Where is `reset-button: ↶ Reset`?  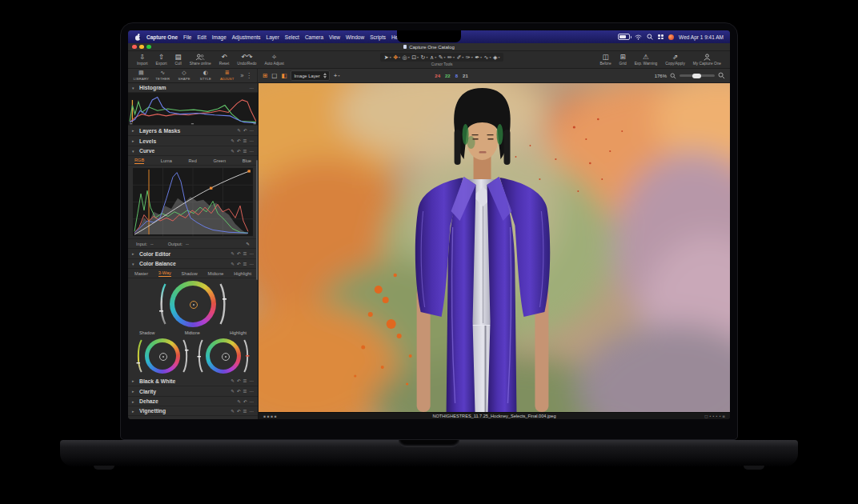
reset-button: ↶ Reset is located at coordinates (224, 59).